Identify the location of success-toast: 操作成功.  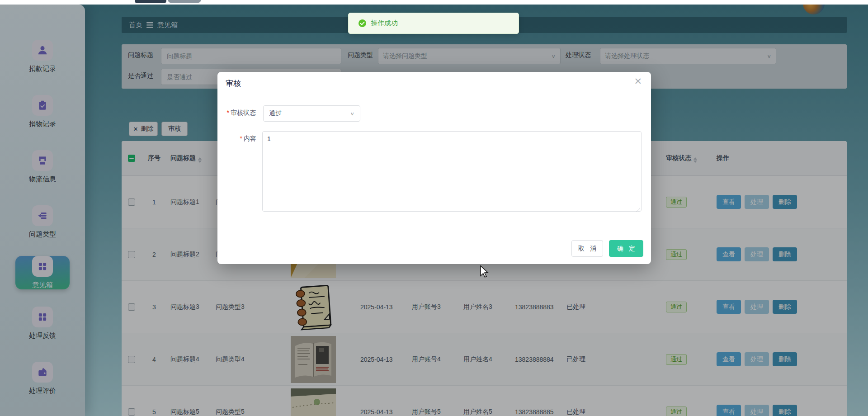
(434, 24).